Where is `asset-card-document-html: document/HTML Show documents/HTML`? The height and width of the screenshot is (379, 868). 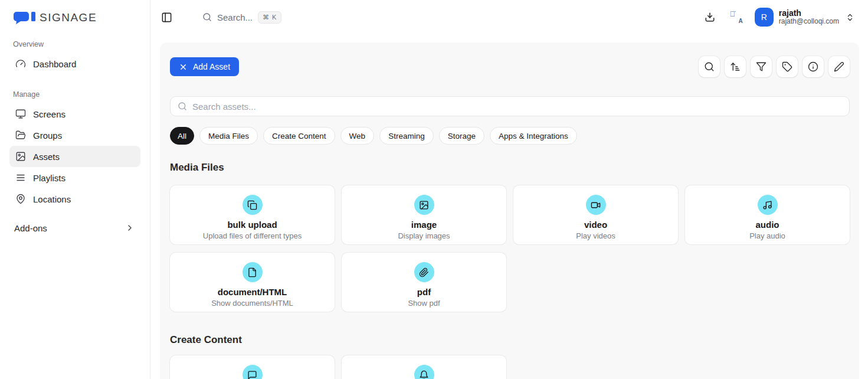 asset-card-document-html: document/HTML Show documents/HTML is located at coordinates (253, 282).